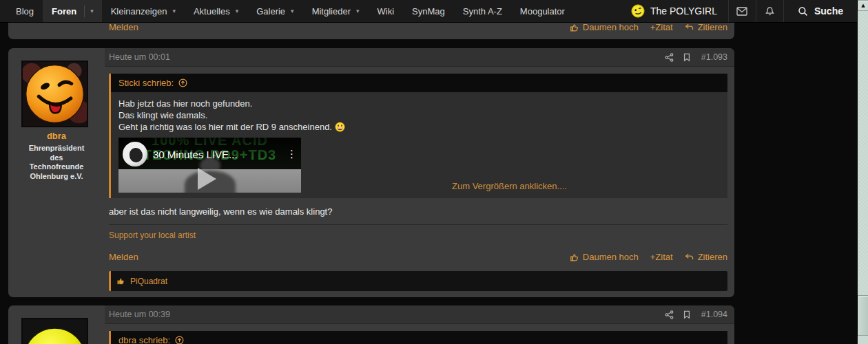  Describe the element at coordinates (56, 158) in the screenshot. I see `user-title-line: des` at that location.